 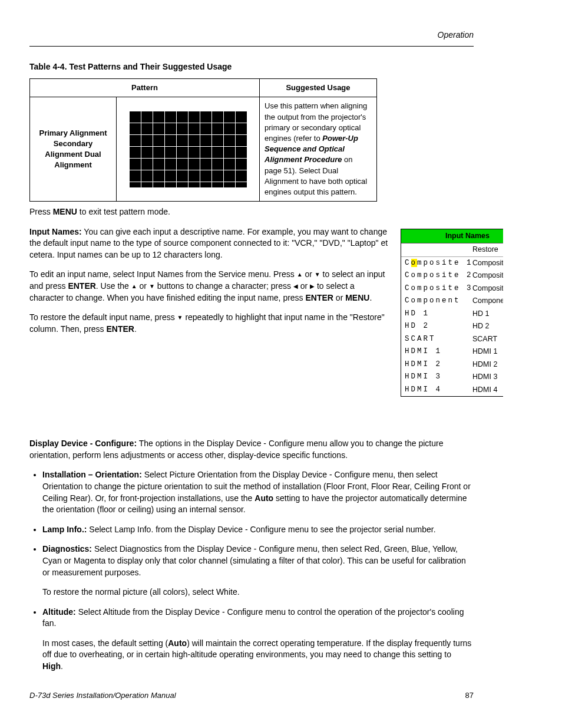 I want to click on input-names-row: SCARTSCART, so click(x=452, y=340).